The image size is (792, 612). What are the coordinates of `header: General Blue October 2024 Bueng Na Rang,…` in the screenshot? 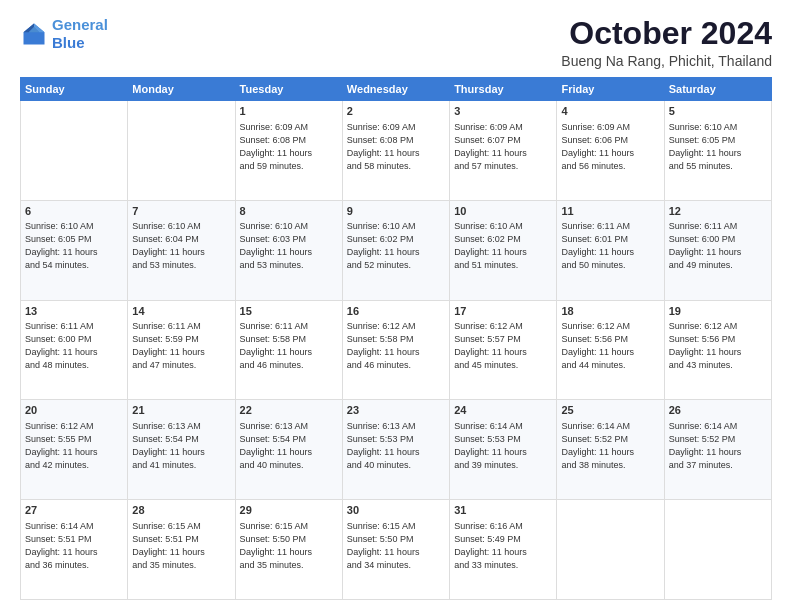 It's located at (396, 42).